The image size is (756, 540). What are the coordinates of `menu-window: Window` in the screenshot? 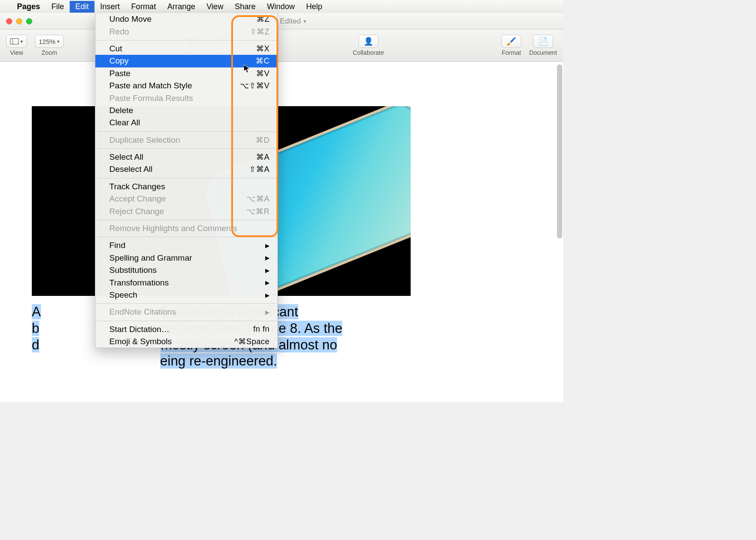 It's located at (281, 7).